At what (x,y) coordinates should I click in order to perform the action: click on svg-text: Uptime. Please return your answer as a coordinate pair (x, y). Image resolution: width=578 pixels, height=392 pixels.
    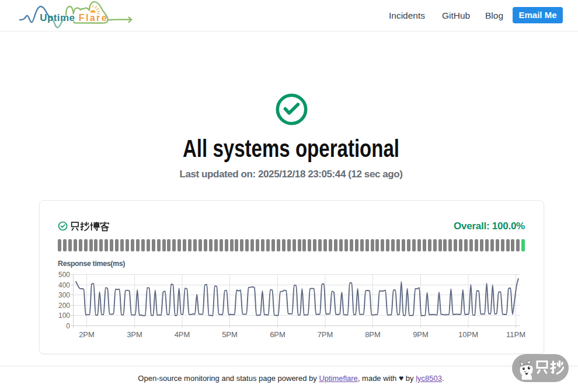
    Looking at the image, I should click on (57, 18).